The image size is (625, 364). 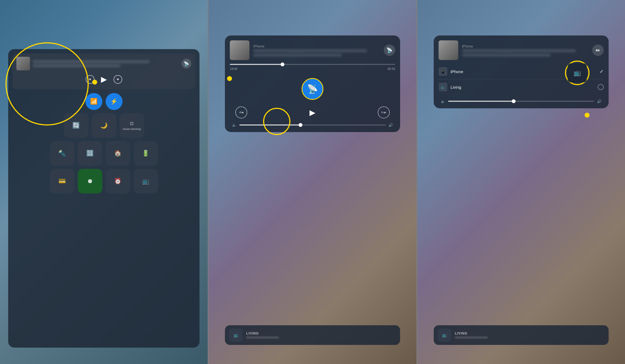 I want to click on playback-controls: ↺30 ▶ ↻30, so click(x=312, y=112).